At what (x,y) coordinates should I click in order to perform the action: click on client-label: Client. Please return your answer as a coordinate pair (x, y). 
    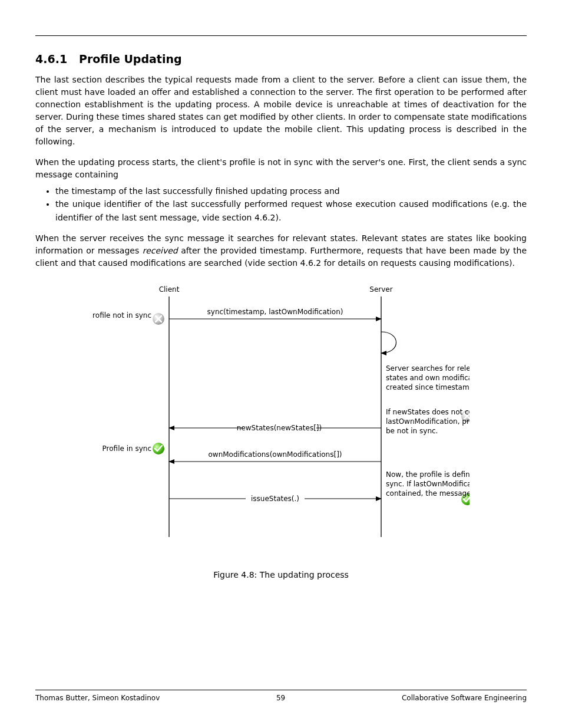
    Looking at the image, I should click on (170, 289).